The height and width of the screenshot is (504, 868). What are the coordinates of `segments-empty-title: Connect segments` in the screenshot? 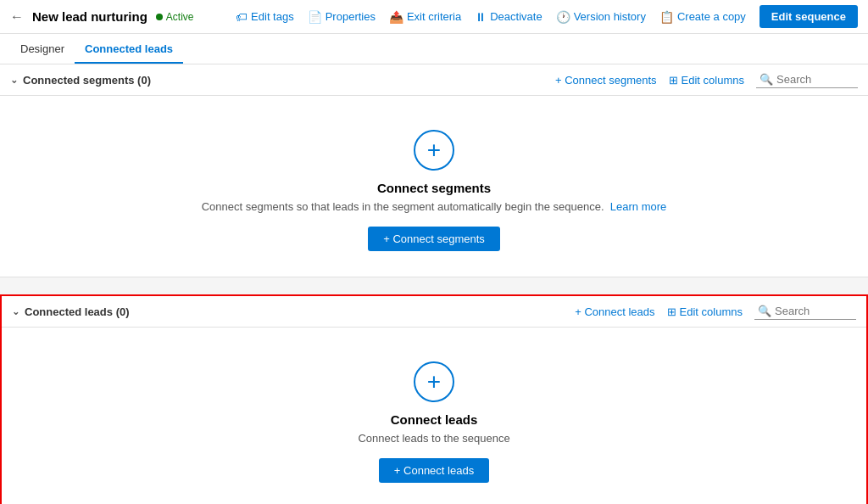 It's located at (434, 188).